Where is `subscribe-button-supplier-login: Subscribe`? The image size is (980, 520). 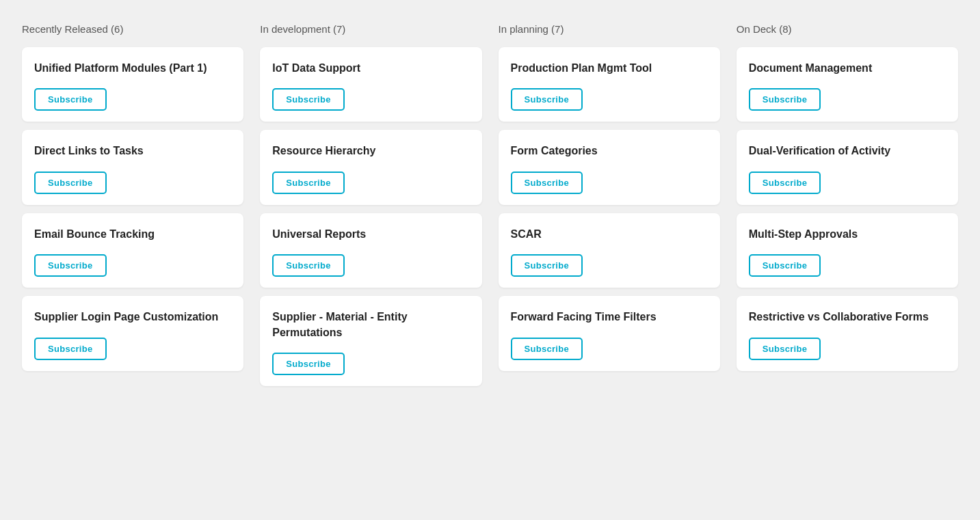
subscribe-button-supplier-login: Subscribe is located at coordinates (70, 348).